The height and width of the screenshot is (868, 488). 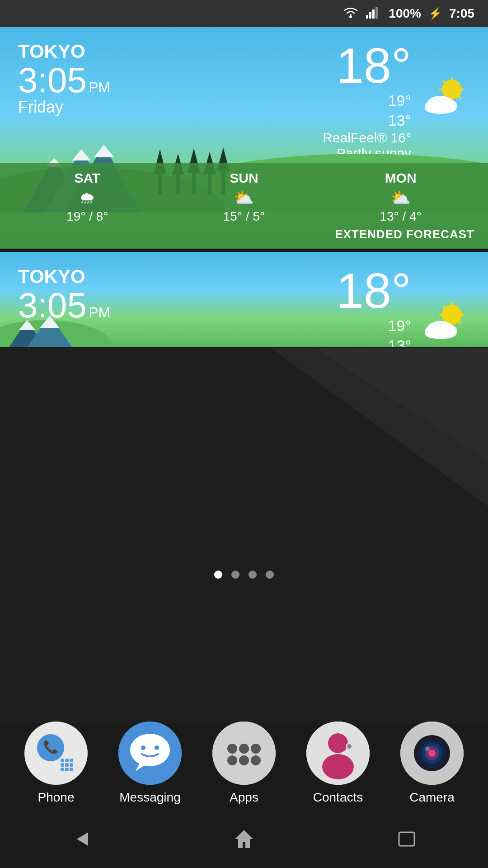 What do you see at coordinates (445, 101) in the screenshot?
I see `widget1-weather-icon` at bounding box center [445, 101].